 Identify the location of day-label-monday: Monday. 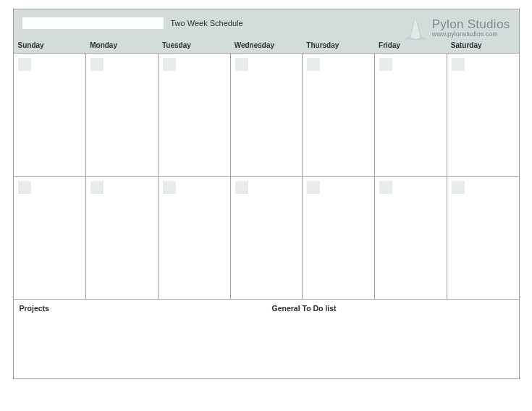
(122, 46).